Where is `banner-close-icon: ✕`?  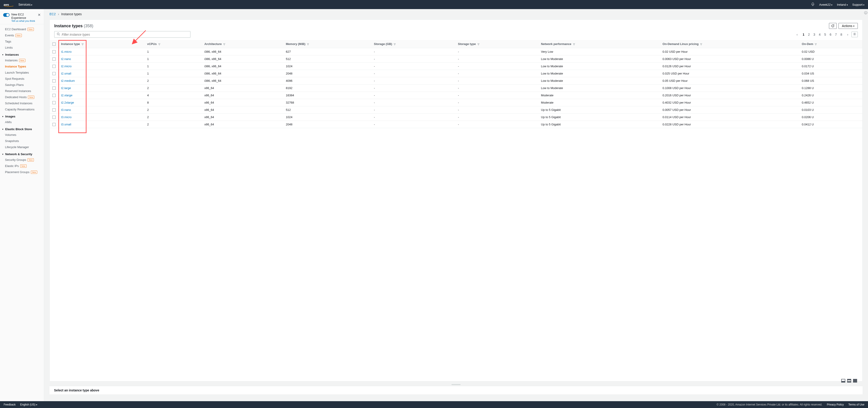
banner-close-icon: ✕ is located at coordinates (39, 15).